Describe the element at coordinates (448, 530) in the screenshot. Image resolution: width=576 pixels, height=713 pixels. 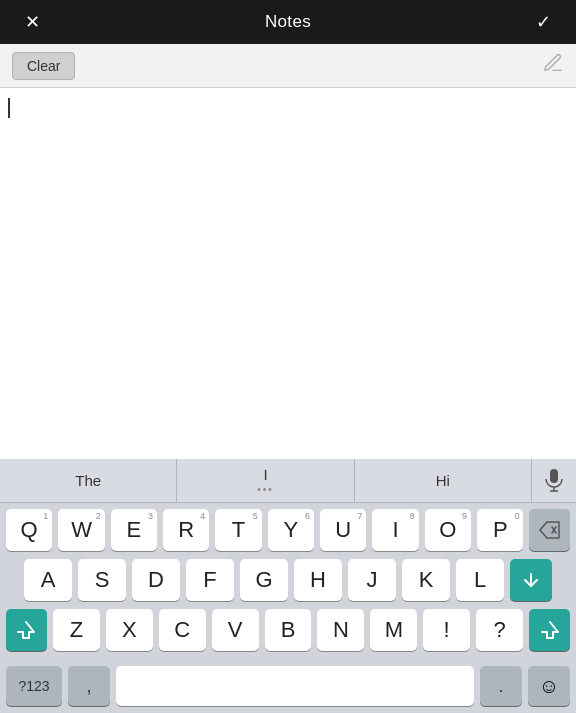
I see `key-o: 9O` at that location.